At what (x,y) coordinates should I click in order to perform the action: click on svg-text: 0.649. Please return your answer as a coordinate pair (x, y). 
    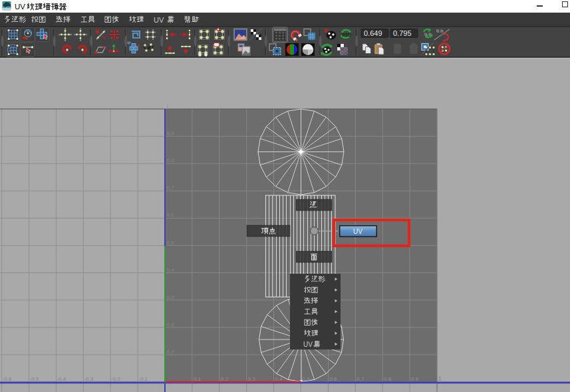
    Looking at the image, I should click on (373, 33).